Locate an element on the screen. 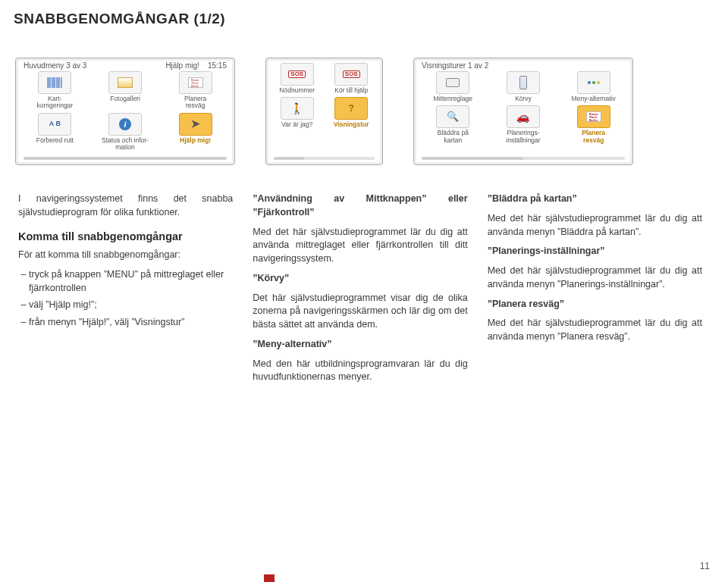 This screenshot has height=582, width=728. col2-p1: Med det här självstudieprogrammet lär du… is located at coordinates (359, 246).